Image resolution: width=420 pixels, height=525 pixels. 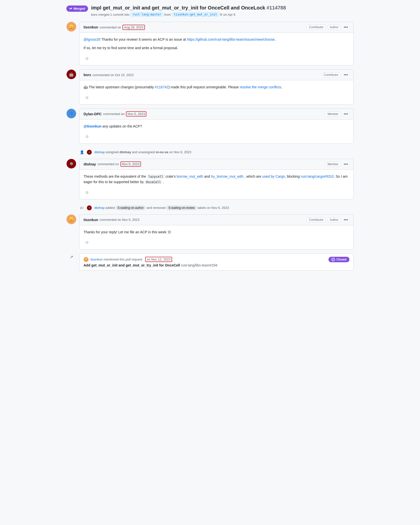 I want to click on assign-icon: 👤, so click(x=82, y=152).